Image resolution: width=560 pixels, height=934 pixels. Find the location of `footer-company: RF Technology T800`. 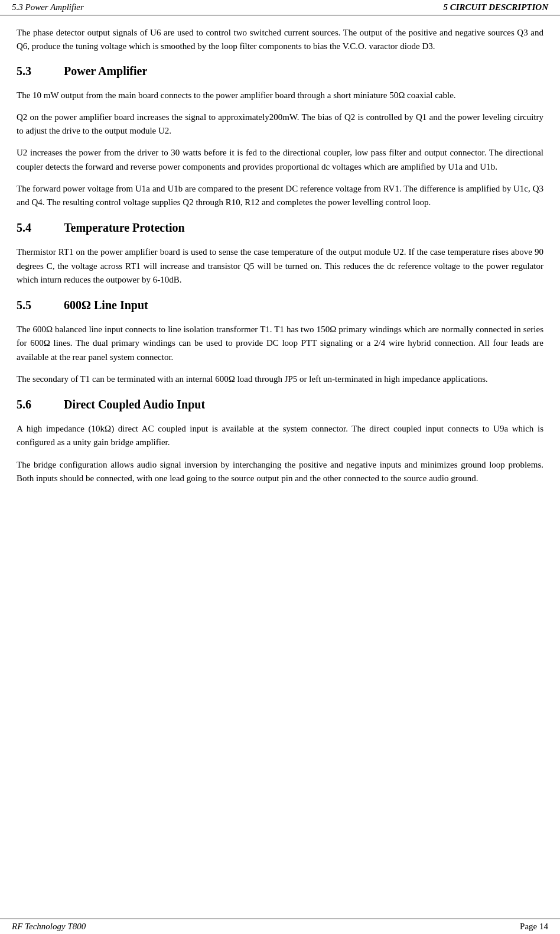

footer-company: RF Technology T800 is located at coordinates (48, 927).